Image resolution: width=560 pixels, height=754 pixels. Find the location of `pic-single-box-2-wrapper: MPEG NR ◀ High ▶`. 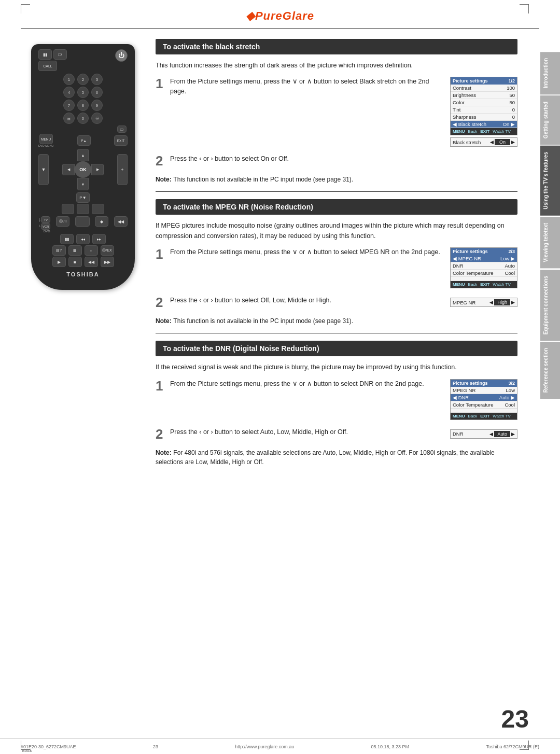

pic-single-box-2-wrapper: MPEG NR ◀ High ▶ is located at coordinates (484, 301).